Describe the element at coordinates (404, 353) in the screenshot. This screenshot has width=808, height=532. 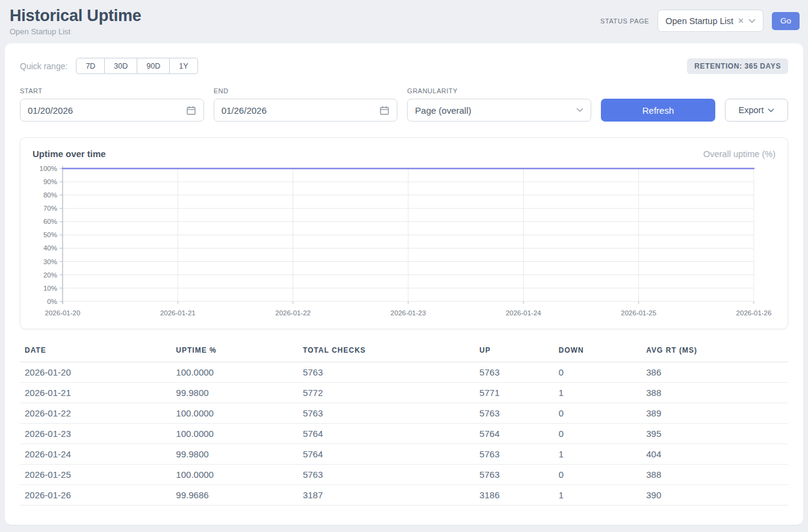
I see `table-header-row: DATEUPTIME %TOTAL CHECKSUPDOWNAVG RT (MS…` at that location.